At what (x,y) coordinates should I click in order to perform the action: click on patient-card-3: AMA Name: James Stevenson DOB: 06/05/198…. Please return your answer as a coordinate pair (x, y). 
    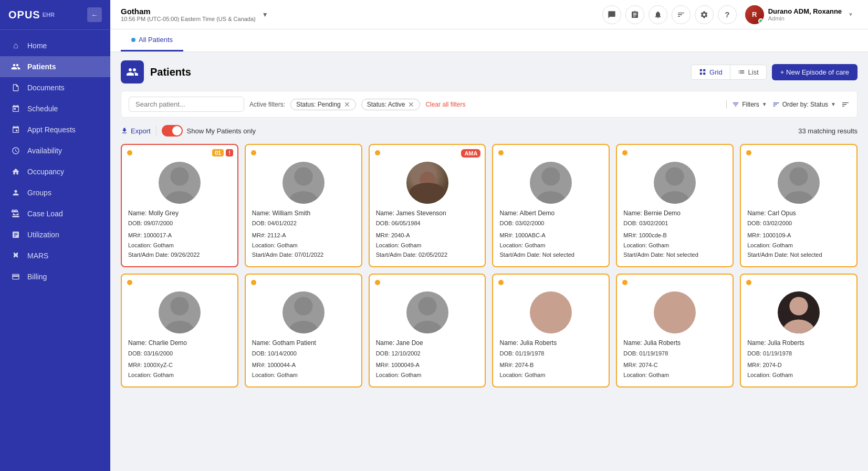
    Looking at the image, I should click on (427, 206).